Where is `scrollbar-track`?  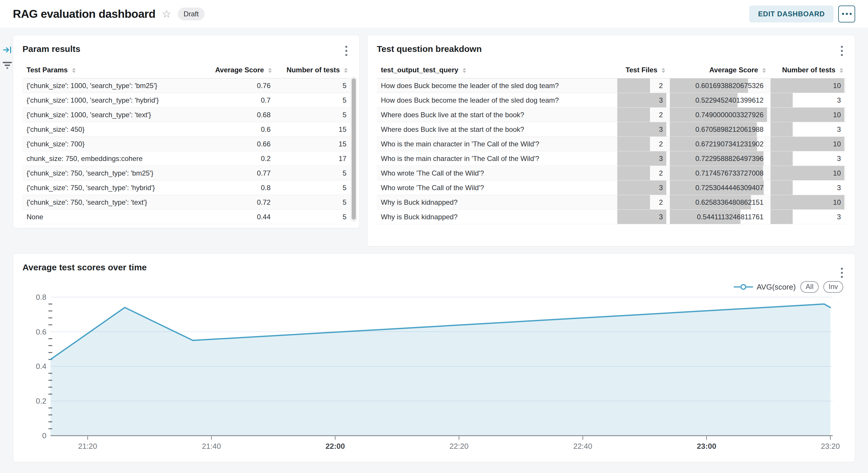 scrollbar-track is located at coordinates (354, 149).